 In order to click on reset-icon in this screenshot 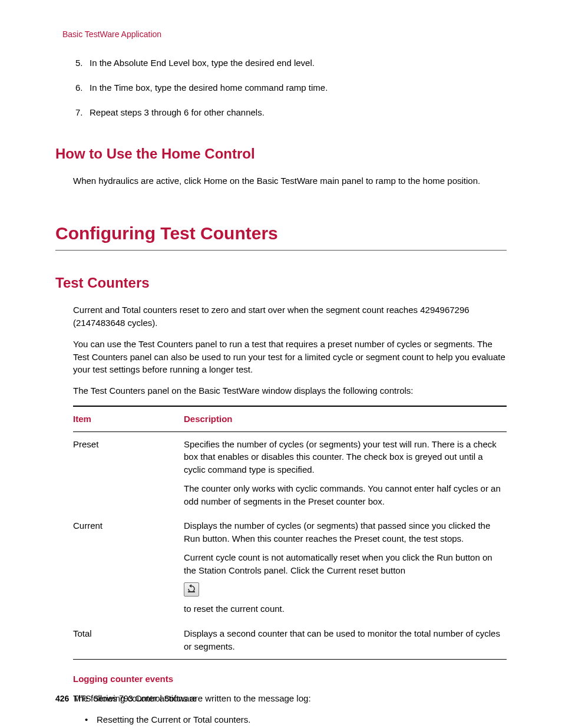, I will do `click(191, 589)`.